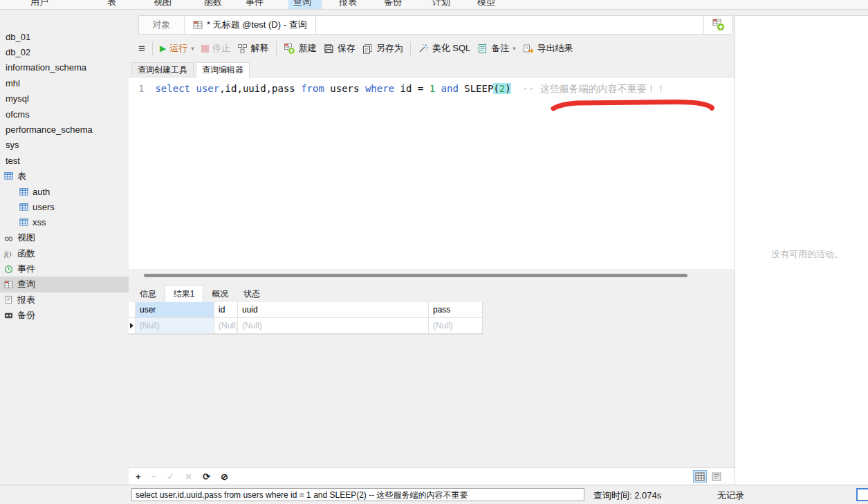 This screenshot has width=868, height=504. I want to click on tab-query-builder: 查询创建工具, so click(163, 70).